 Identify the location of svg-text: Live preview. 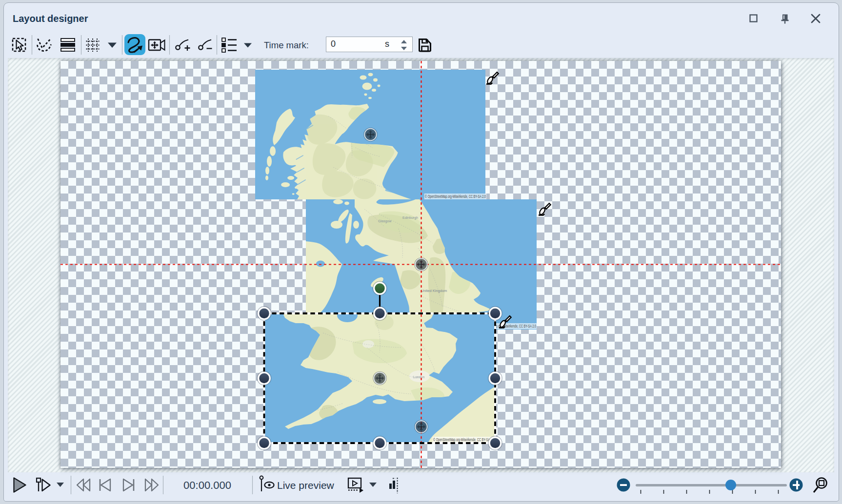
(306, 485).